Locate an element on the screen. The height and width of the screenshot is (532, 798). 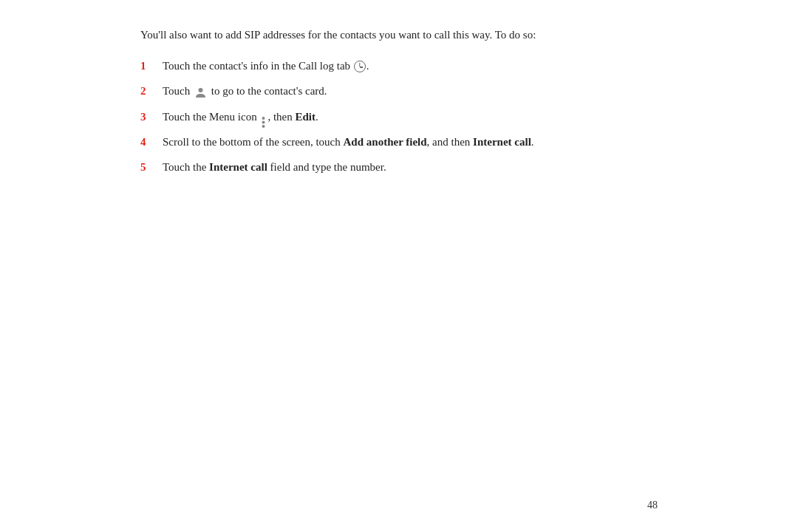
edit-bold: Edit is located at coordinates (306, 117).